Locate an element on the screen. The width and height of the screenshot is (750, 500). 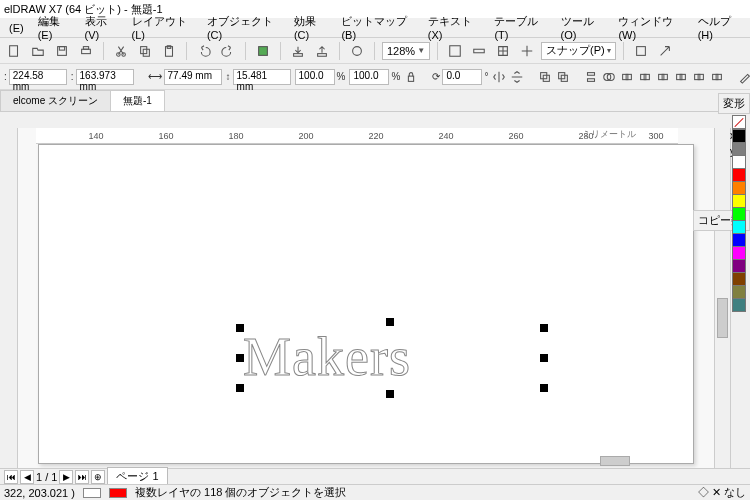
mirror-v-icon is located at coordinates (517, 77).